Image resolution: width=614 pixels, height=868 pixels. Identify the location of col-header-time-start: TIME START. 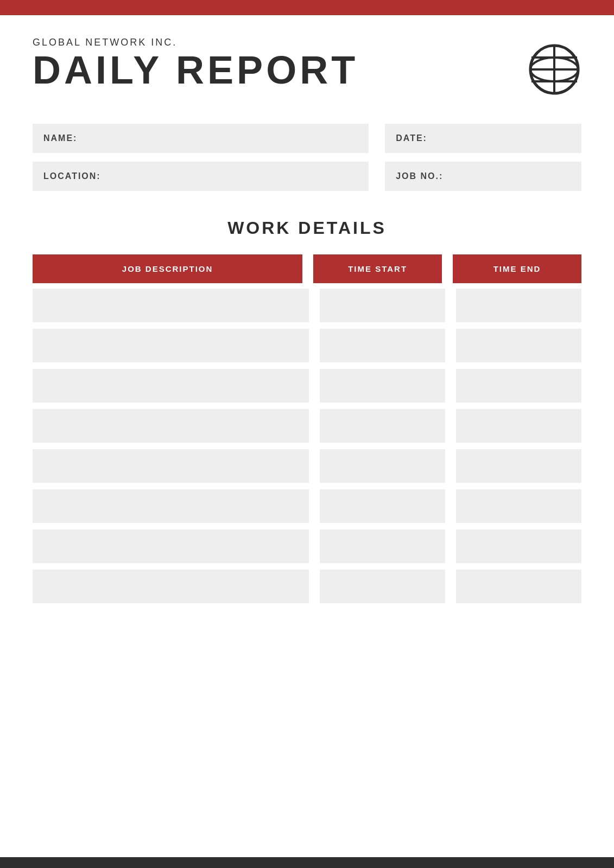
(378, 269).